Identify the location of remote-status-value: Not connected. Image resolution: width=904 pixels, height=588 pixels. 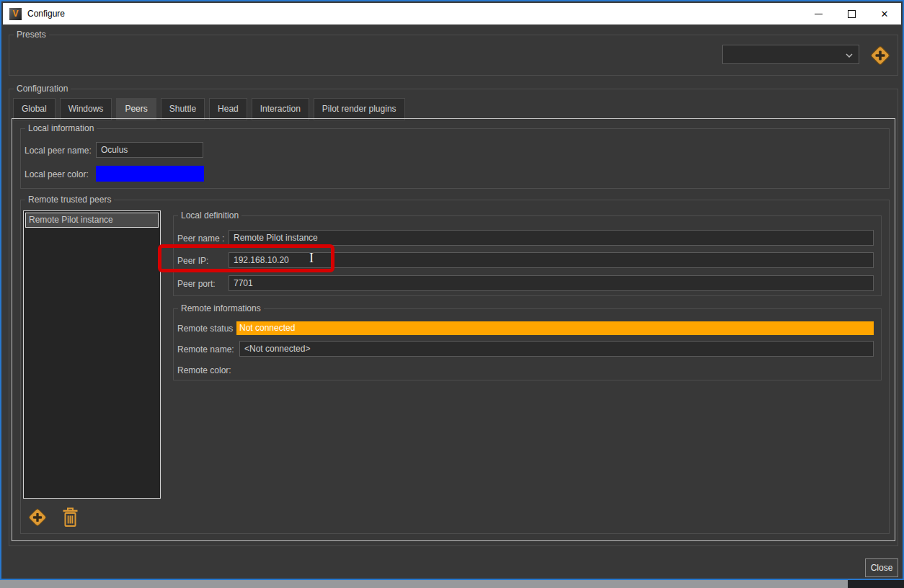
(555, 329).